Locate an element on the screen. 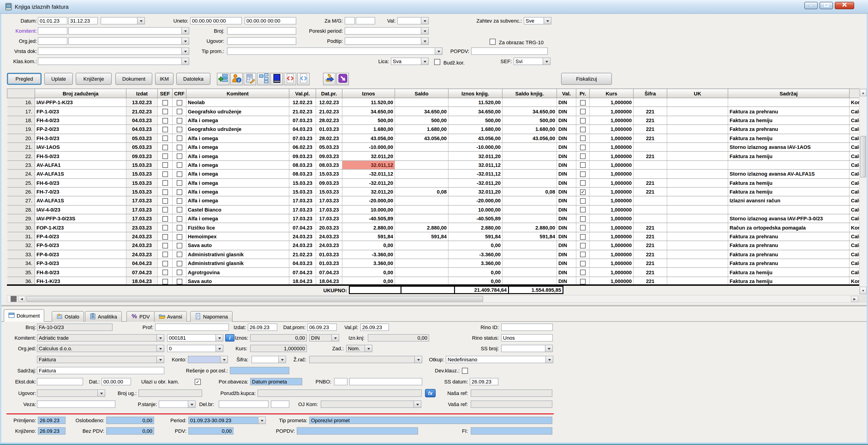  d-org-jed-dropdown: Calculus d.o.o. is located at coordinates (101, 348).